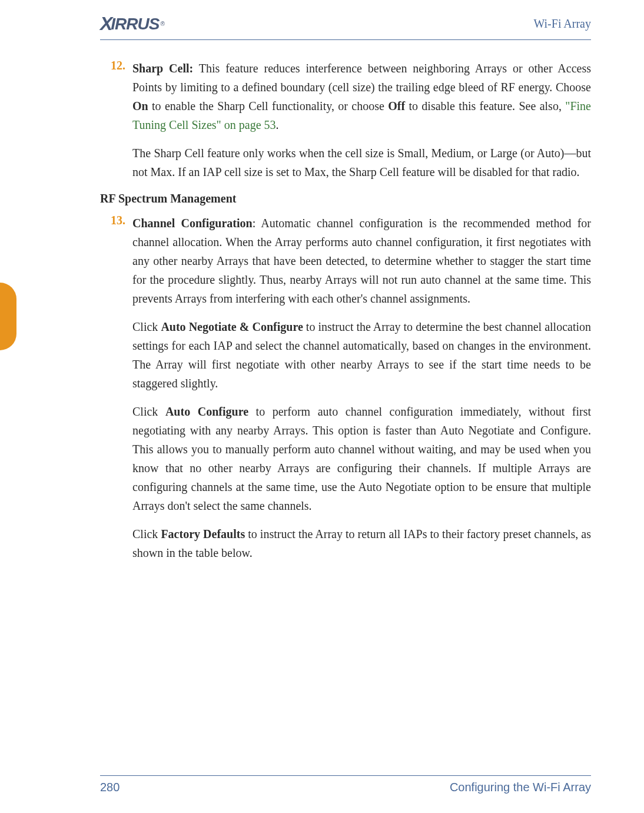 The height and width of the screenshot is (813, 644). I want to click on page-footer: 280 Configuring the Wi-Fi Array, so click(346, 785).